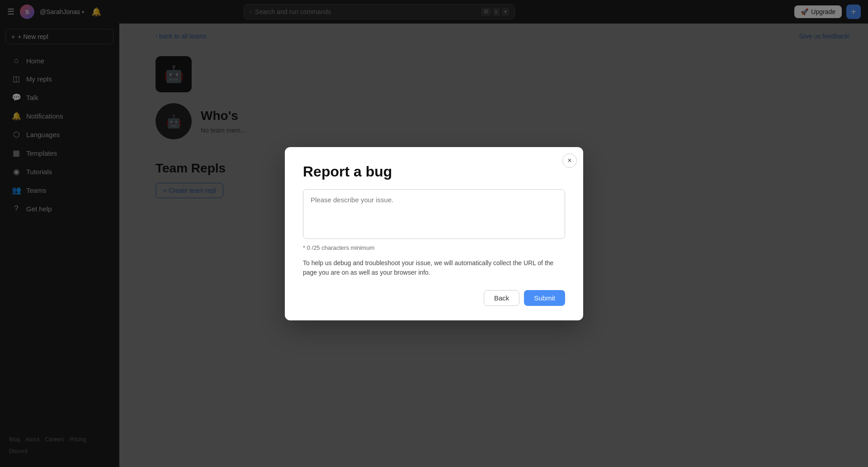 This screenshot has height=467, width=868. What do you see at coordinates (434, 248) in the screenshot?
I see `char-count: * 0 /25 characters minimum` at bounding box center [434, 248].